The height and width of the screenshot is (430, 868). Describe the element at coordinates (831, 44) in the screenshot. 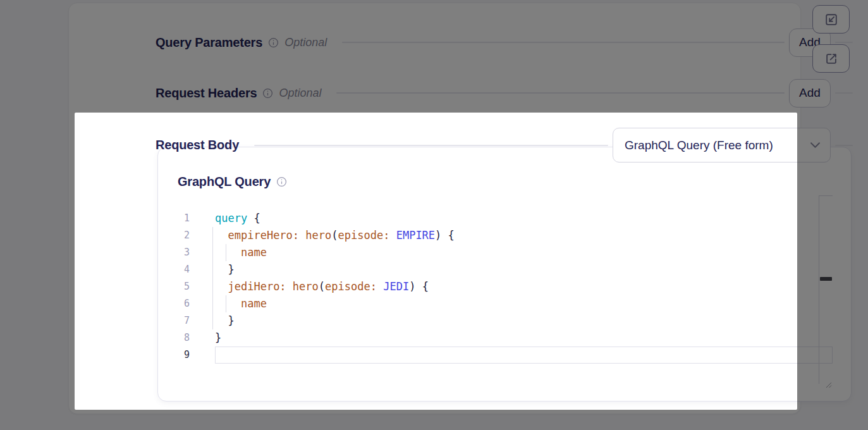

I see `side-toolbar` at that location.